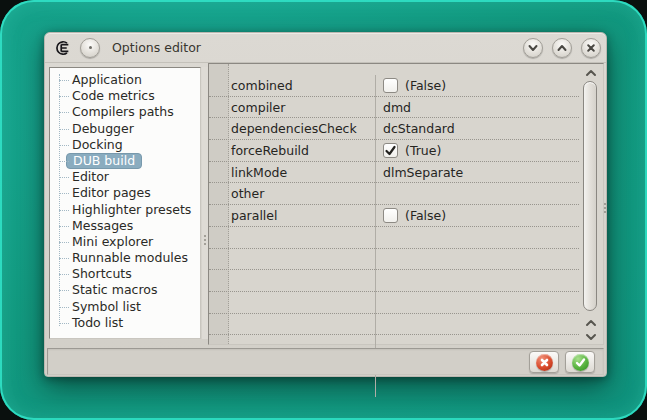 Image resolution: width=647 pixels, height=420 pixels. Describe the element at coordinates (292, 216) in the screenshot. I see `property-name: parallel` at that location.